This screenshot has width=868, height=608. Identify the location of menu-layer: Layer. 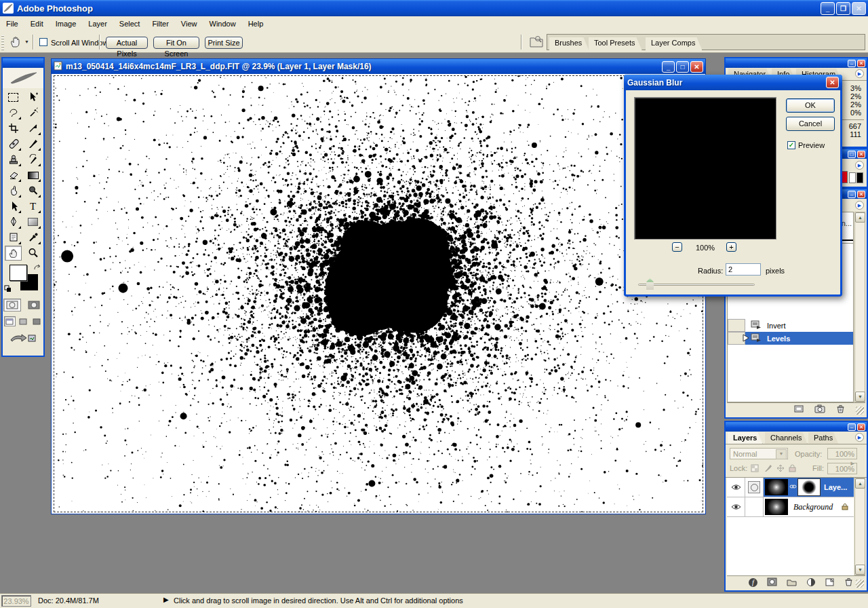
(98, 24).